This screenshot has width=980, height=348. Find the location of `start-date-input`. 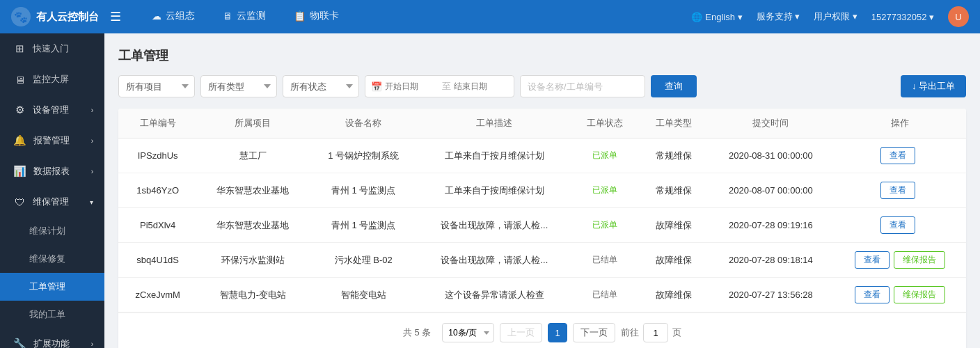

start-date-input is located at coordinates (412, 86).